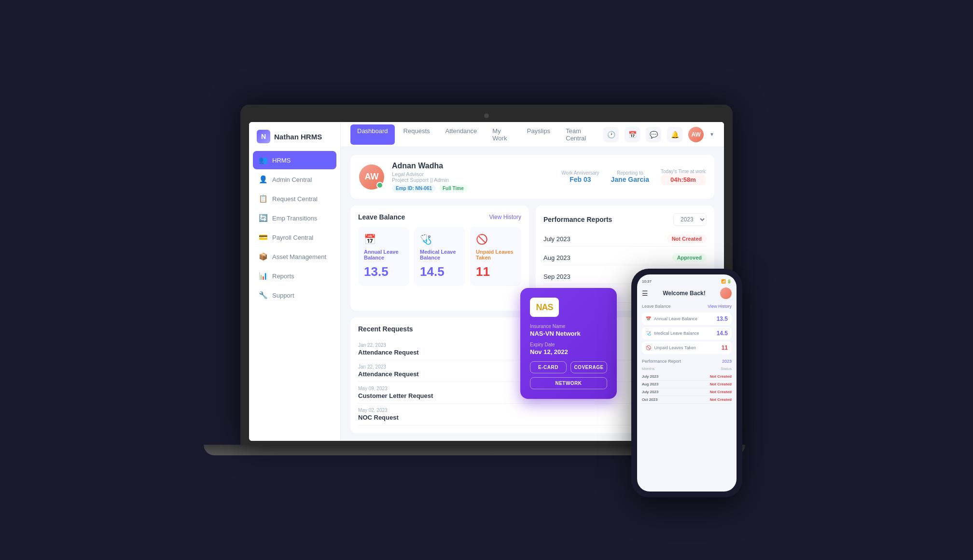 This screenshot has height=560, width=973. I want to click on profile-role: Legal Advisor Project Support || Admin, so click(473, 177).